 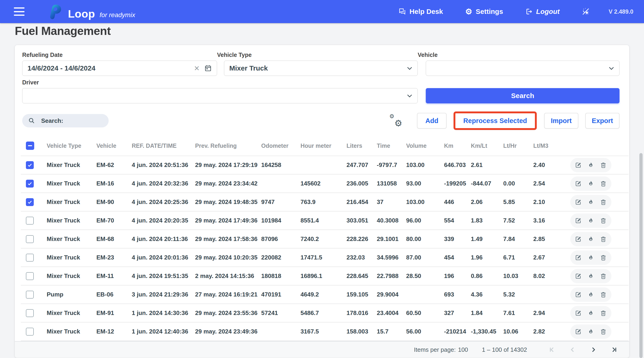 What do you see at coordinates (432, 121) in the screenshot?
I see `add-button: Add` at bounding box center [432, 121].